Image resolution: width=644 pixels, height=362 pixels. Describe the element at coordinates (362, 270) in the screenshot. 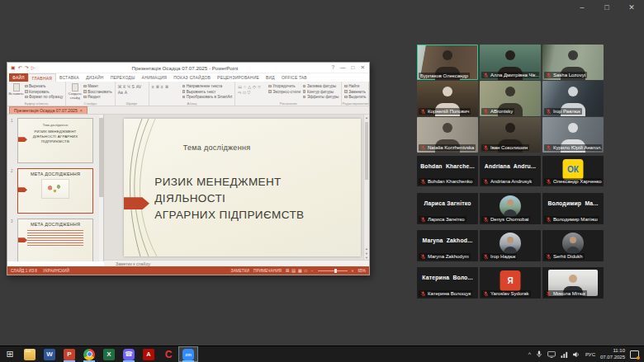

I see `zoom-percent: 65%` at that location.